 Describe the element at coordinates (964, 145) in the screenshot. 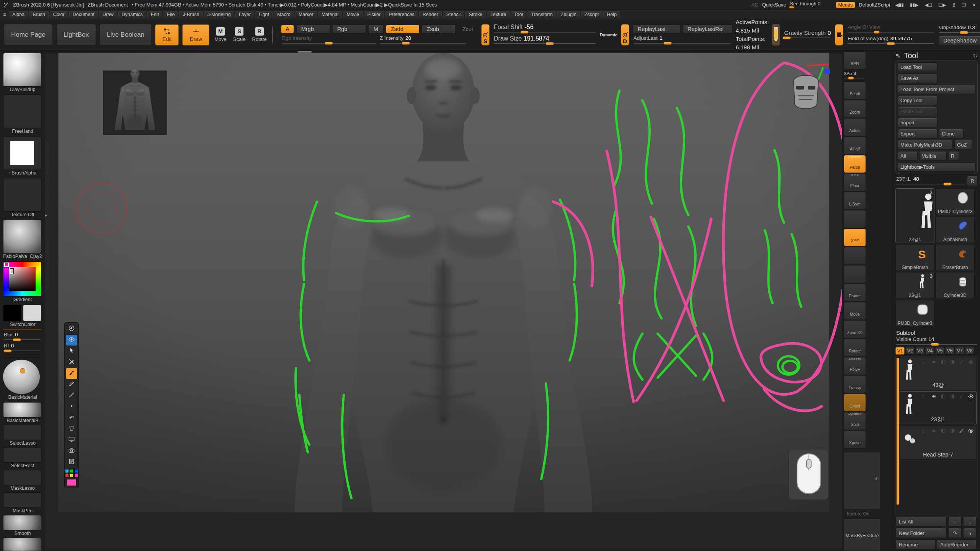

I see `tool-panel-button: GoZ` at that location.